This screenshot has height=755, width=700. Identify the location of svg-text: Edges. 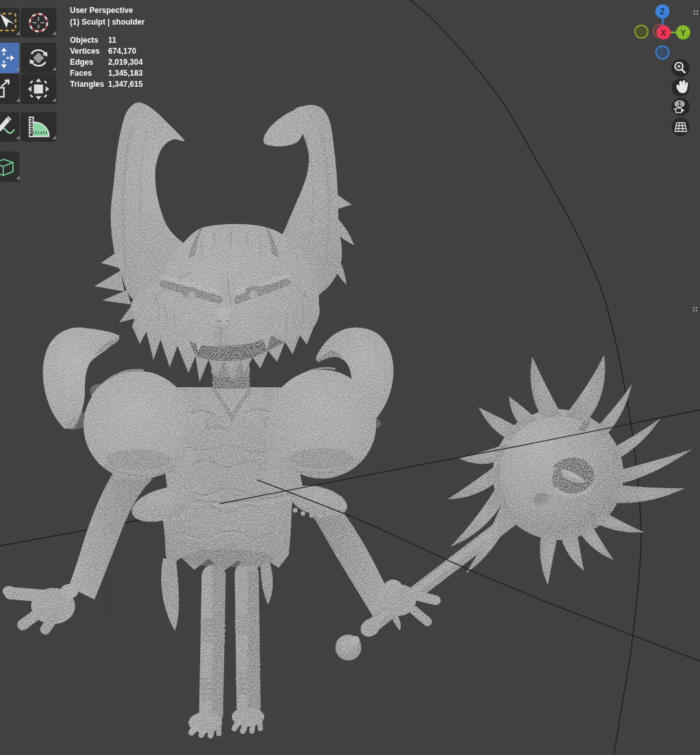
(82, 62).